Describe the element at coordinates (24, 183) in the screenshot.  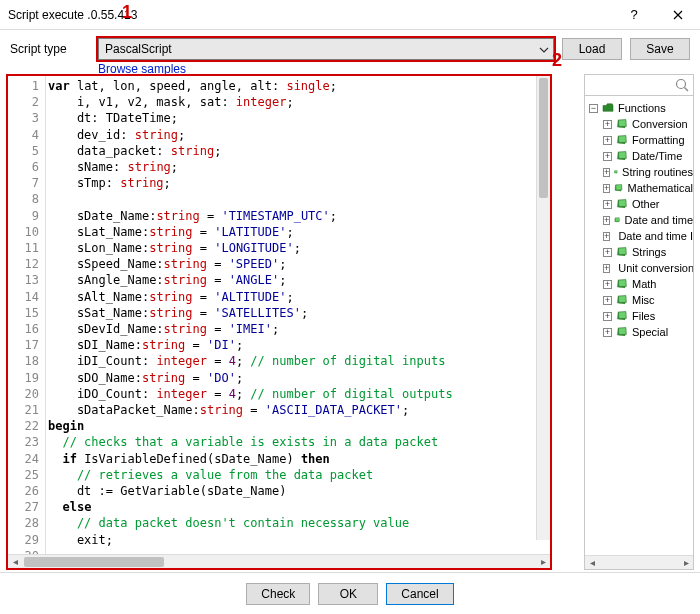
I see `line-number: 7` at that location.